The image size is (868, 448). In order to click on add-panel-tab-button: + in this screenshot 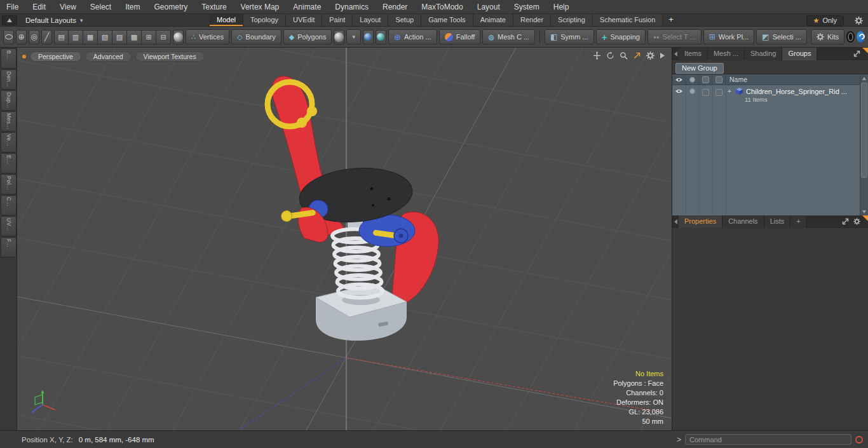, I will do `click(798, 222)`.